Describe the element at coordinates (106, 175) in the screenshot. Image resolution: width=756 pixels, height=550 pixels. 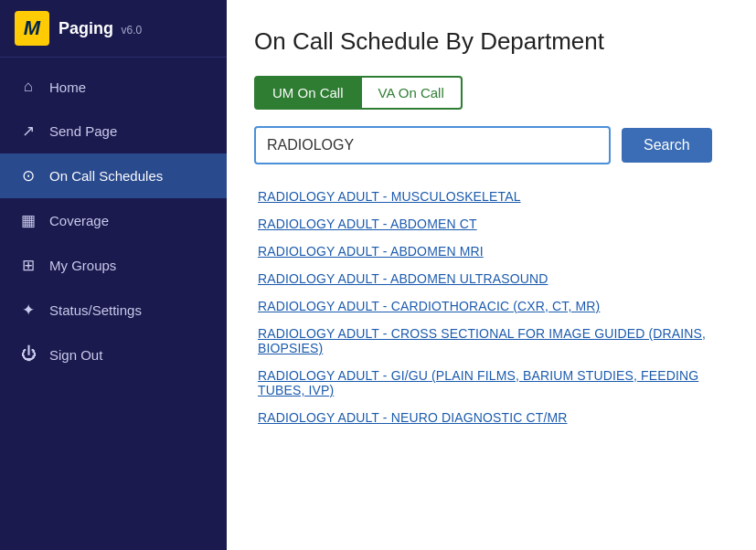
I see `sidebar-item-label-on-call-schedules: On Call Schedules` at that location.